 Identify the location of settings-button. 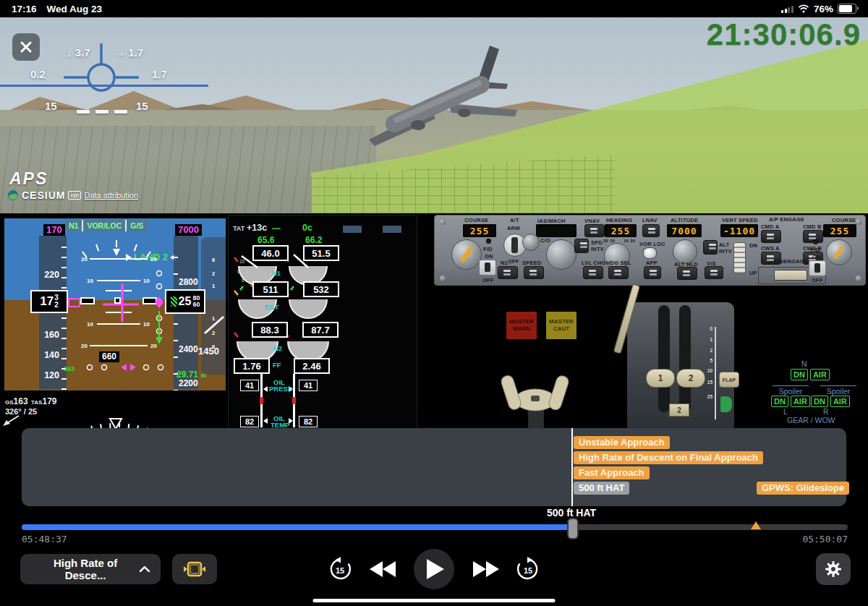
(833, 569).